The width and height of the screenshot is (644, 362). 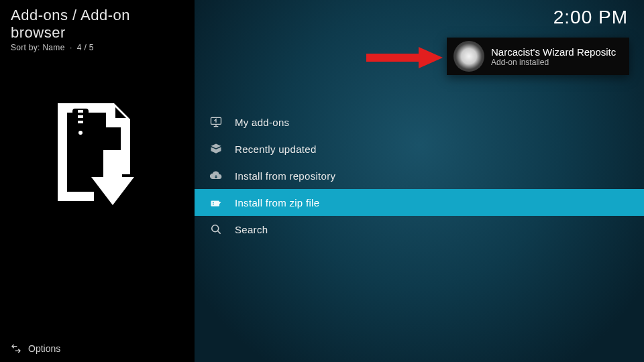 What do you see at coordinates (25, 48) in the screenshot?
I see `sort-prefix: Sort by:` at bounding box center [25, 48].